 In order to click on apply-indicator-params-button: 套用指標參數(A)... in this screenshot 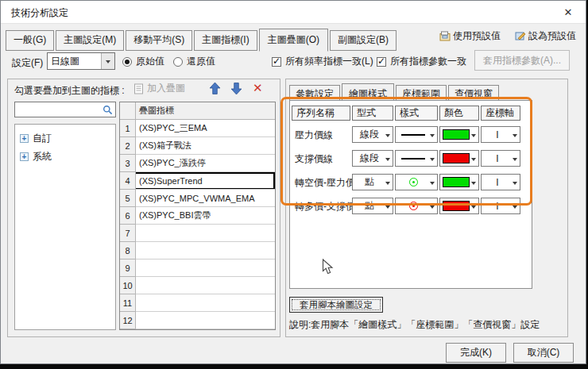, I will do `click(522, 60)`.